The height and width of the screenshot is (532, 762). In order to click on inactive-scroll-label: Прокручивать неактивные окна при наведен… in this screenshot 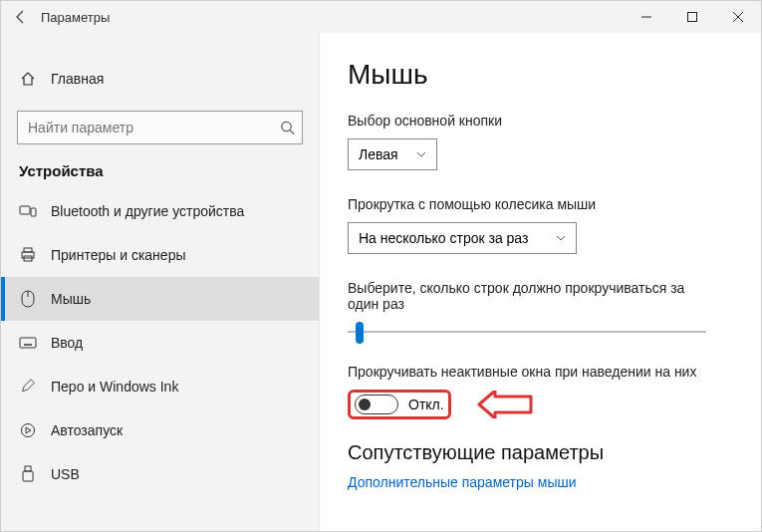, I will do `click(540, 372)`.